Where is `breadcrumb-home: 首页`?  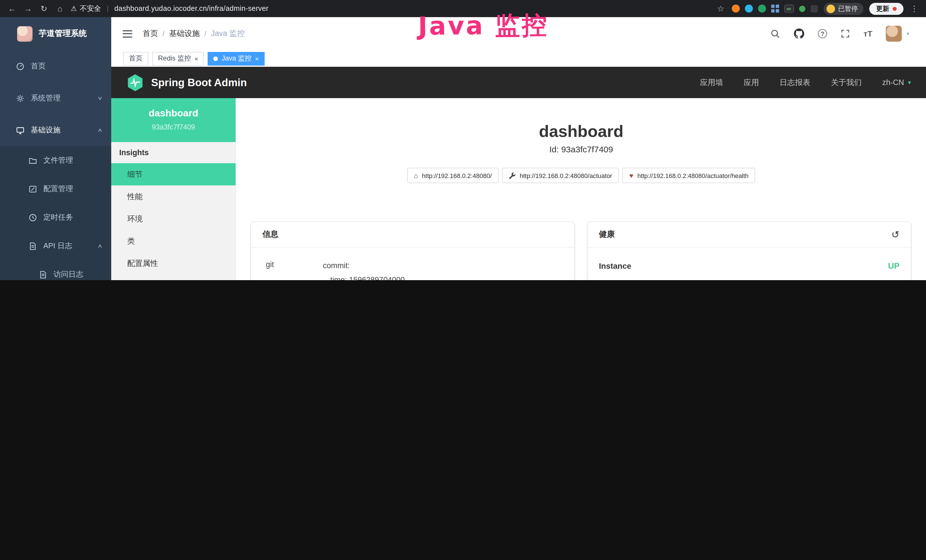 breadcrumb-home: 首页 is located at coordinates (150, 34).